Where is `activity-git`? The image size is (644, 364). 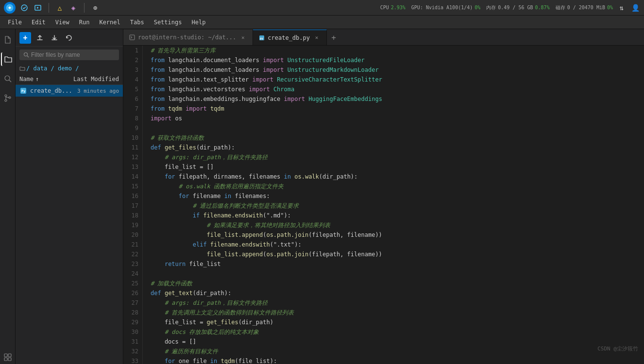
activity-git is located at coordinates (8, 98).